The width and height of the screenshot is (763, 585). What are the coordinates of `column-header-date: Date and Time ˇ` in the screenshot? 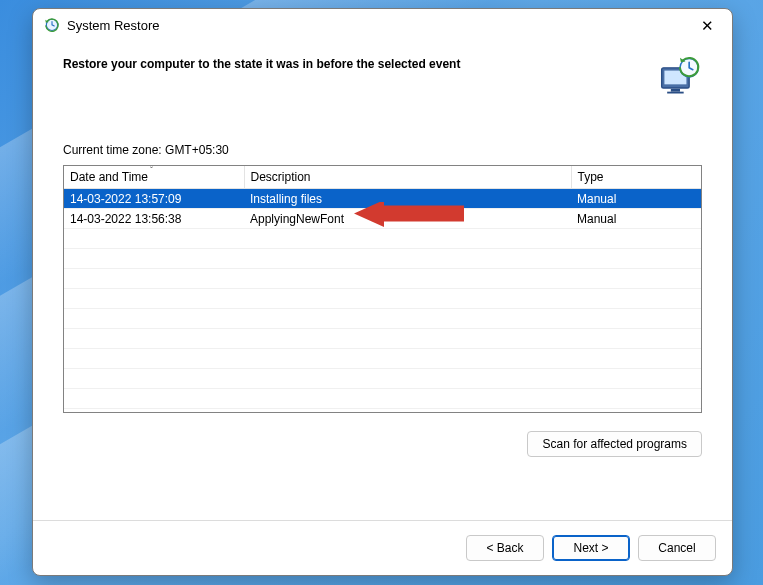 It's located at (154, 178).